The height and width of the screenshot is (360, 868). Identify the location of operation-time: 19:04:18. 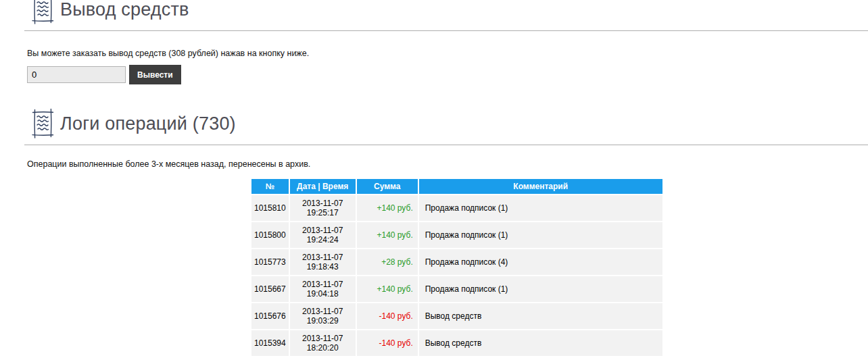
(323, 294).